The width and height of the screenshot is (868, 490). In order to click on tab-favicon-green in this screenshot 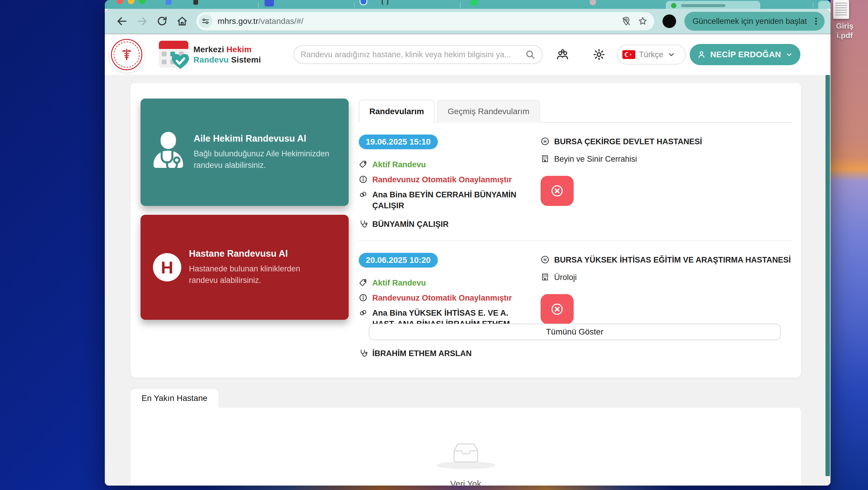, I will do `click(674, 6)`.